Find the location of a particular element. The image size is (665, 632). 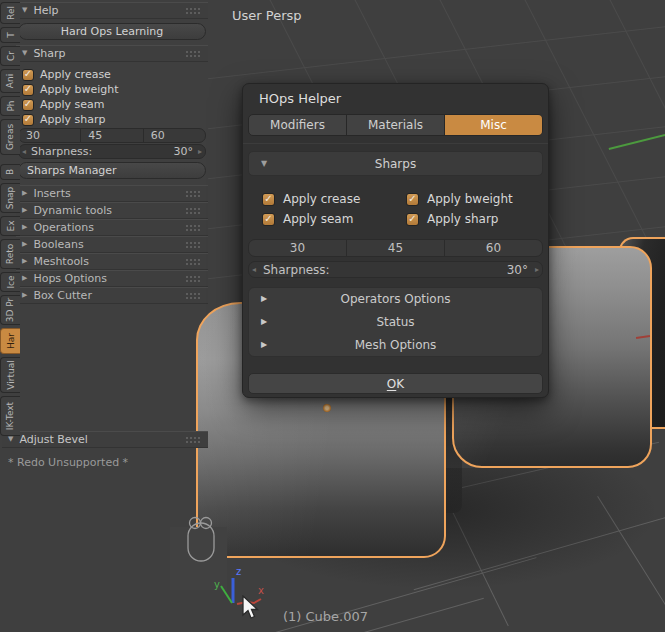

active-object-label: (1) Cube.007 is located at coordinates (326, 616).